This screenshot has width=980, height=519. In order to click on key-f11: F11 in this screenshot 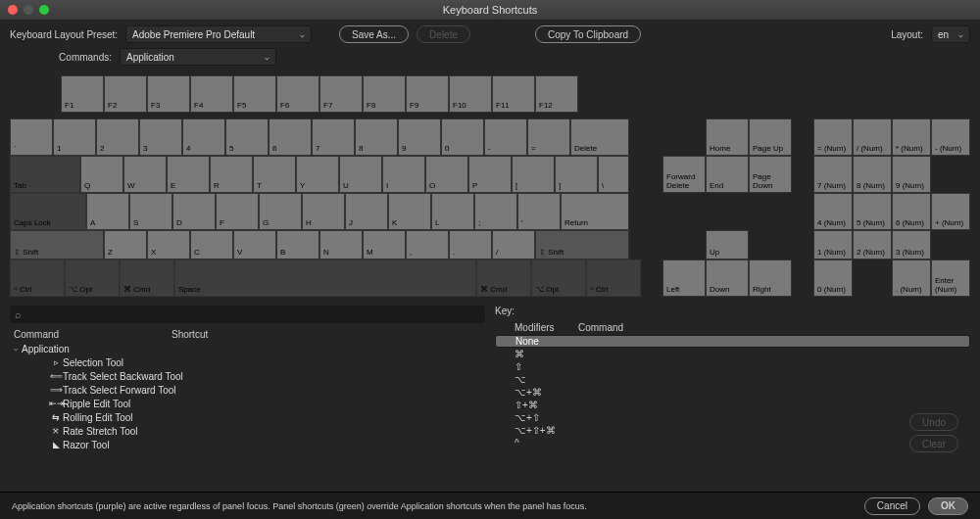, I will do `click(514, 94)`.